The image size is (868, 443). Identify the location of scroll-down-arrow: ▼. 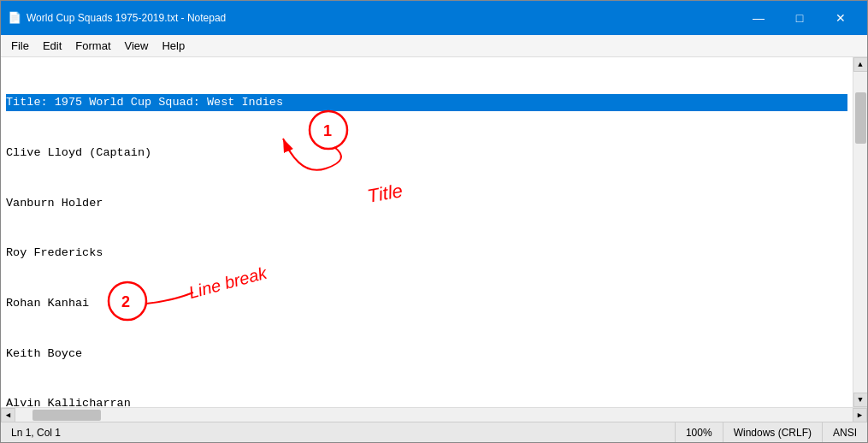
(860, 400).